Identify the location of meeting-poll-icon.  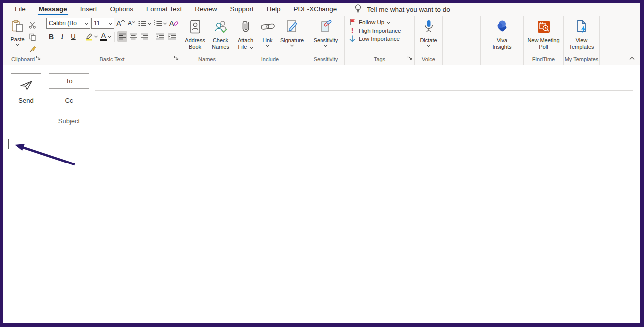
(544, 28).